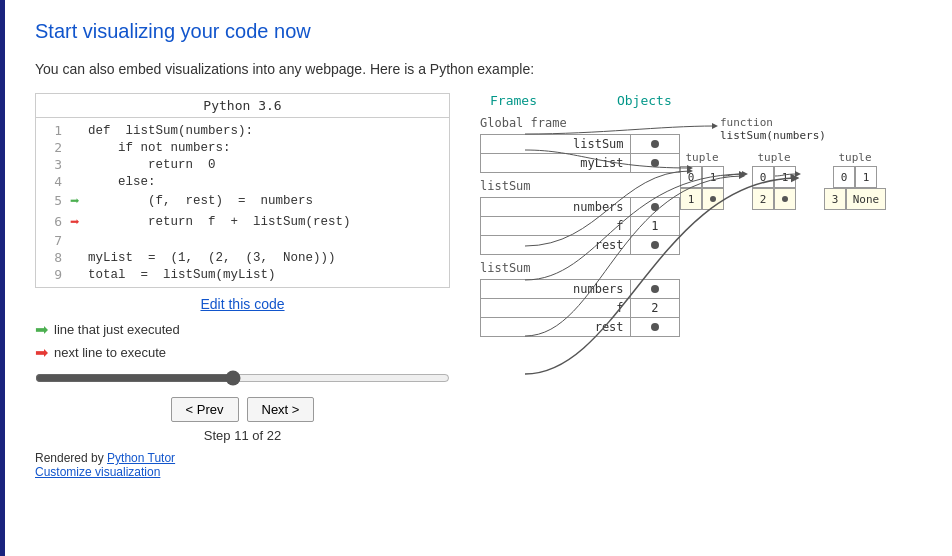  Describe the element at coordinates (654, 290) in the screenshot. I see `var-val-numbers2` at that location.